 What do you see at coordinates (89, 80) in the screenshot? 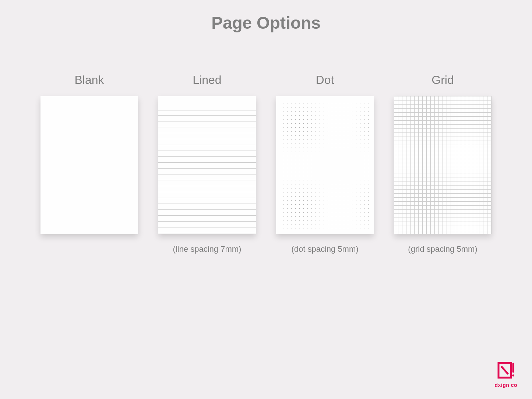
I see `option-label-blank: Blank` at bounding box center [89, 80].